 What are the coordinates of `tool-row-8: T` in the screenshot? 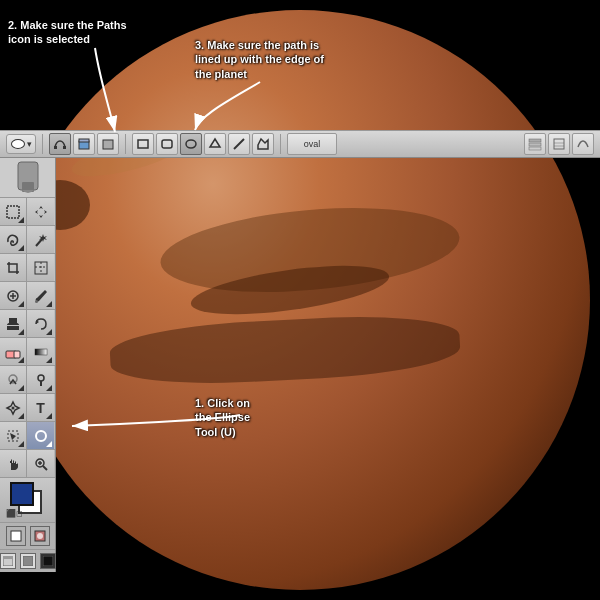 It's located at (28, 408).